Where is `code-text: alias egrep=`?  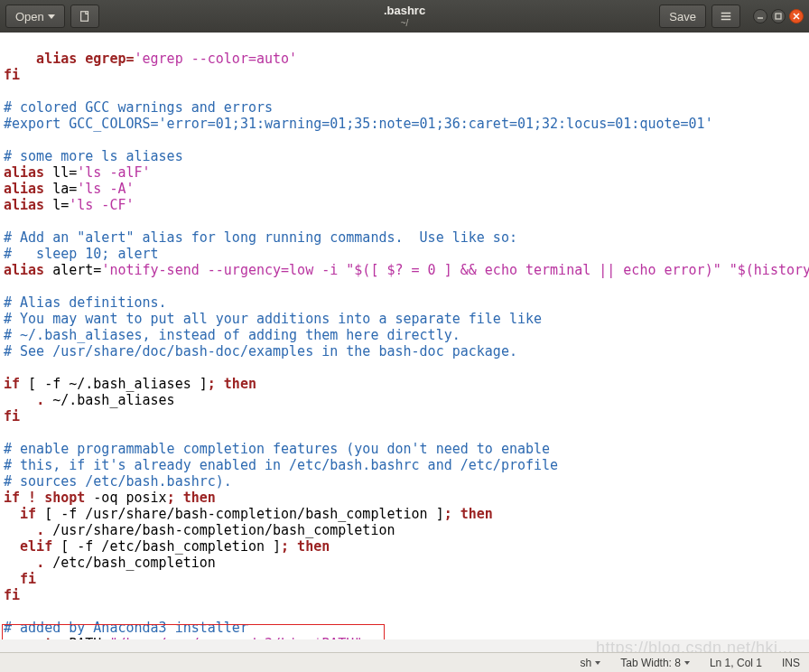 code-text: alias egrep= is located at coordinates (69, 59).